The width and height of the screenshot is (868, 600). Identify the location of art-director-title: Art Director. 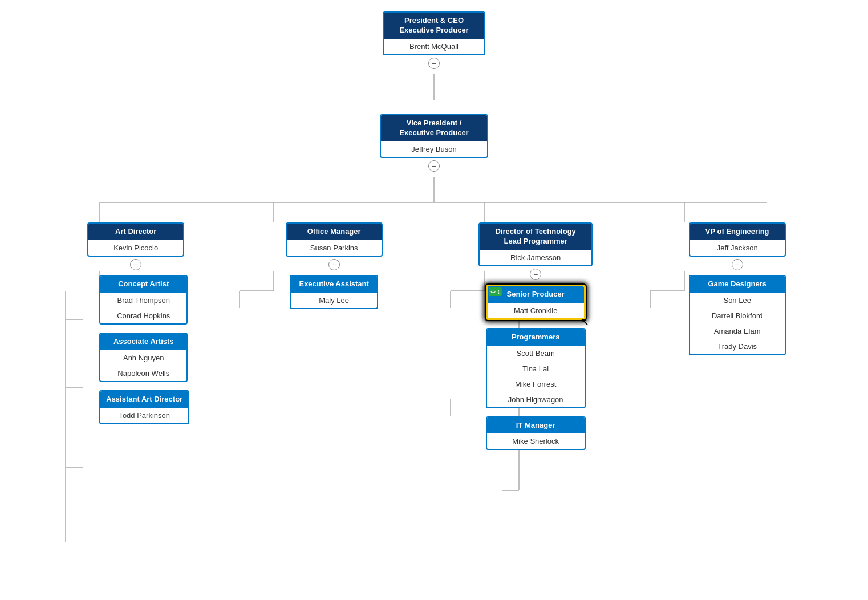
(136, 232).